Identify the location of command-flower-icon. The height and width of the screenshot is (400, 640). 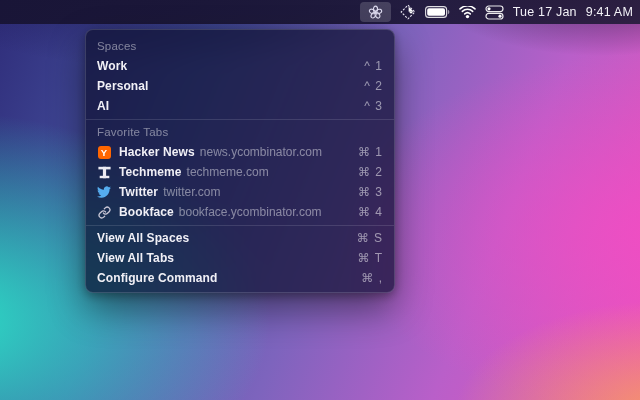
(376, 12).